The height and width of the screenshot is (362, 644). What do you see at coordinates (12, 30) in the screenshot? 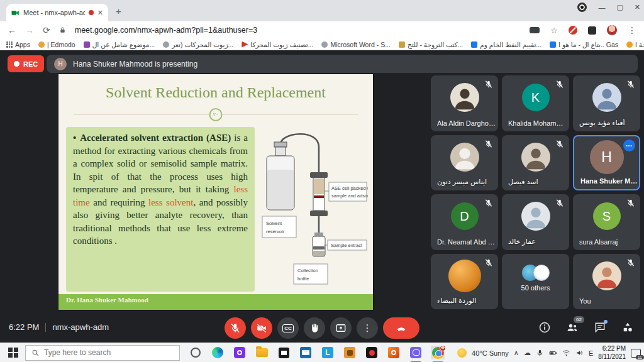
I see `back-button: ←` at bounding box center [12, 30].